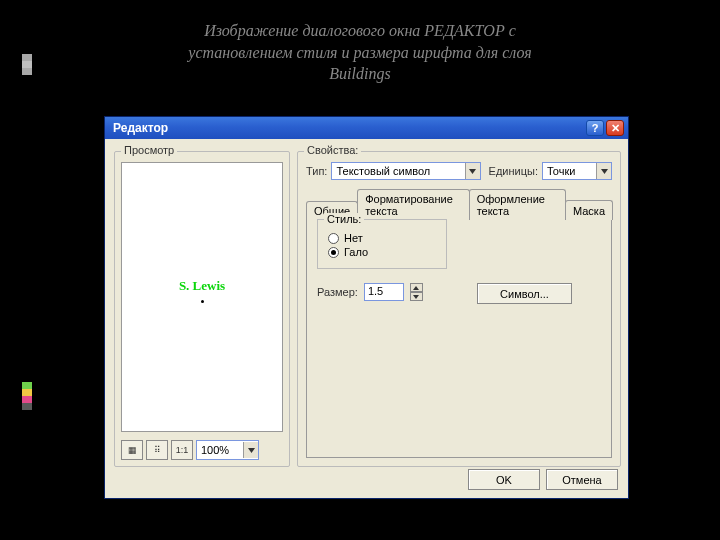  What do you see at coordinates (338, 292) in the screenshot?
I see `size-label: Размер:` at bounding box center [338, 292].